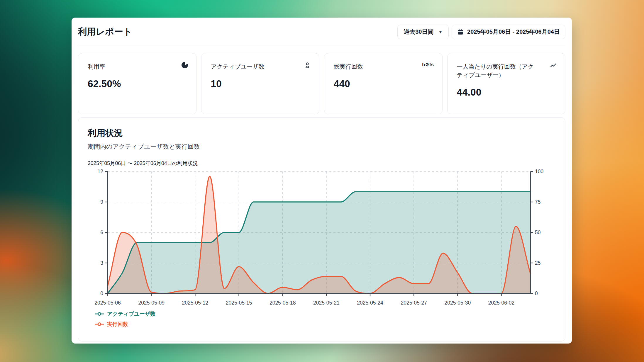 The height and width of the screenshot is (362, 644). Describe the element at coordinates (460, 32) in the screenshot. I see `calendar-icon` at that location.